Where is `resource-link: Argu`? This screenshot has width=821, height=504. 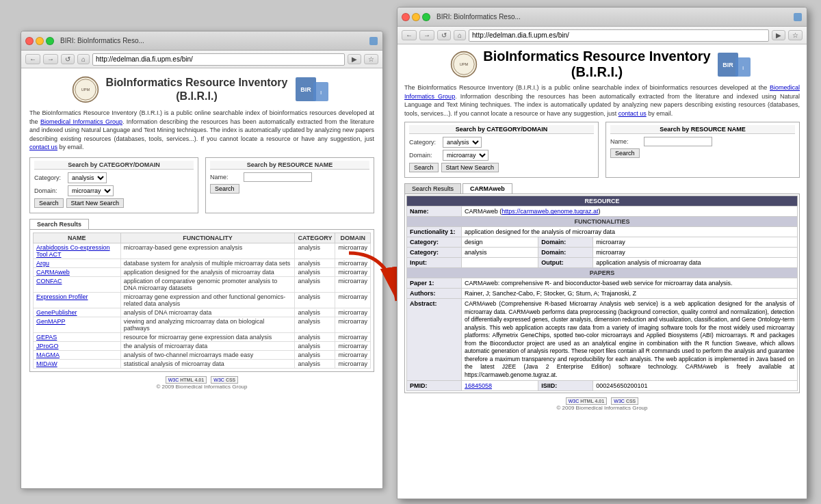 resource-link: Argu is located at coordinates (42, 263).